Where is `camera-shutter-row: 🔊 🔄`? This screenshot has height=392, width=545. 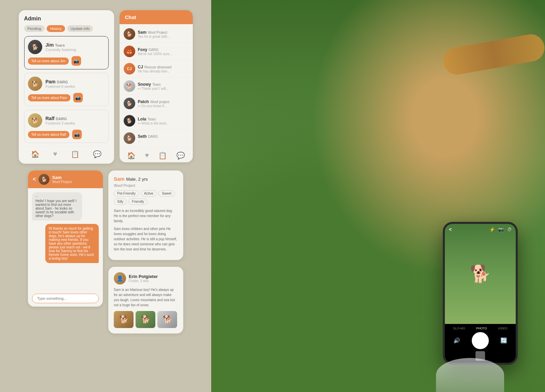 camera-shutter-row: 🔊 🔄 is located at coordinates (480, 341).